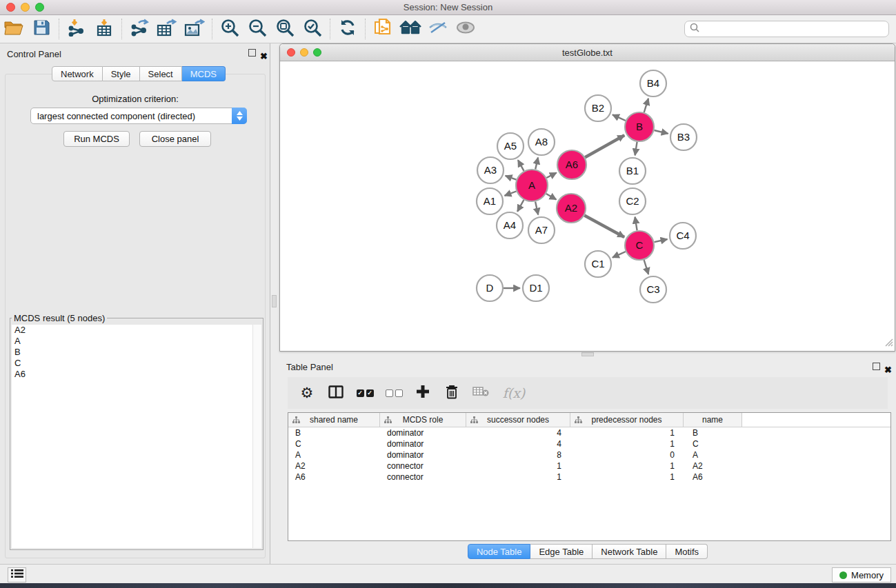 The height and width of the screenshot is (588, 896). What do you see at coordinates (137, 374) in the screenshot?
I see `result-item: A6` at bounding box center [137, 374].